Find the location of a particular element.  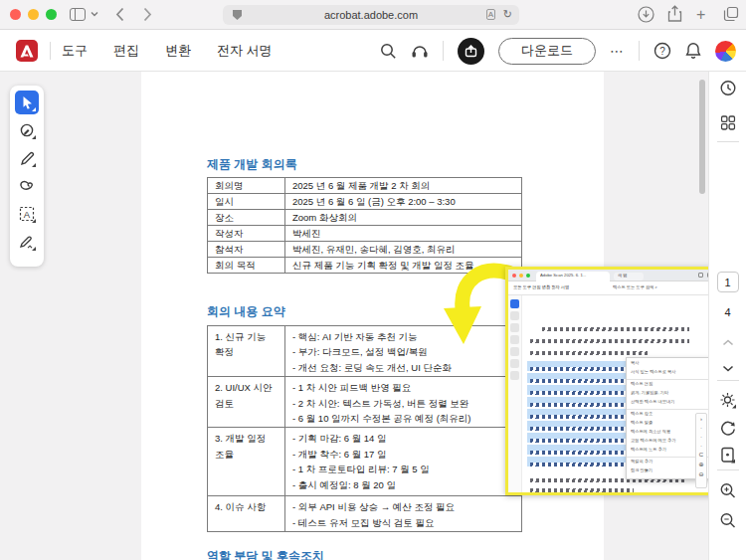

overlay-titlebar: Adobe Scan 2025. 6. 1... 새 탭 is located at coordinates (622, 276).